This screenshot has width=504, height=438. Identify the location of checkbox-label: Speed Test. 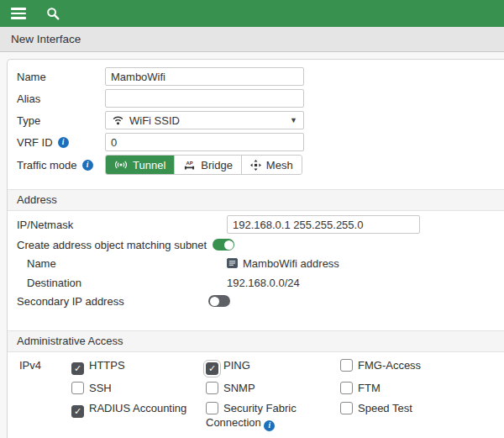
(385, 409).